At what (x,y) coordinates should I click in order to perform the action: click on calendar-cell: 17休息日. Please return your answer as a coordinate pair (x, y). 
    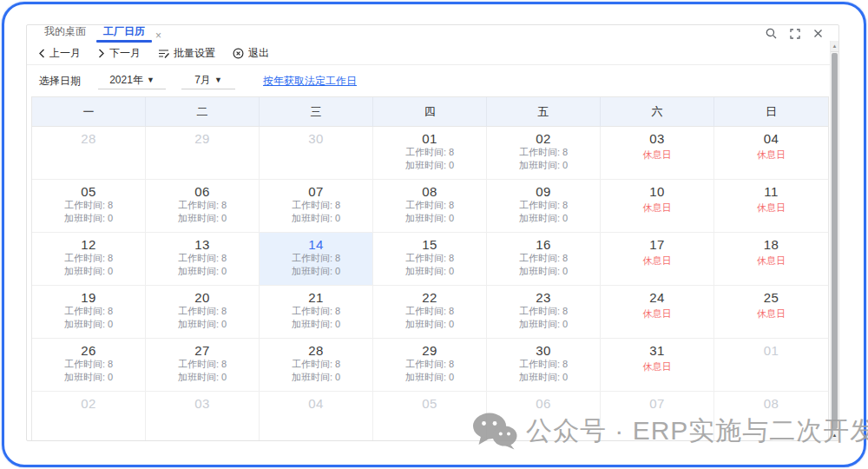
    Looking at the image, I should click on (658, 259).